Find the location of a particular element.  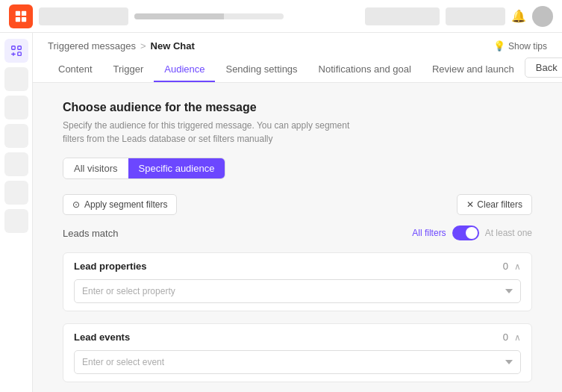

specific-audience-button: Specific audience is located at coordinates (177, 169).